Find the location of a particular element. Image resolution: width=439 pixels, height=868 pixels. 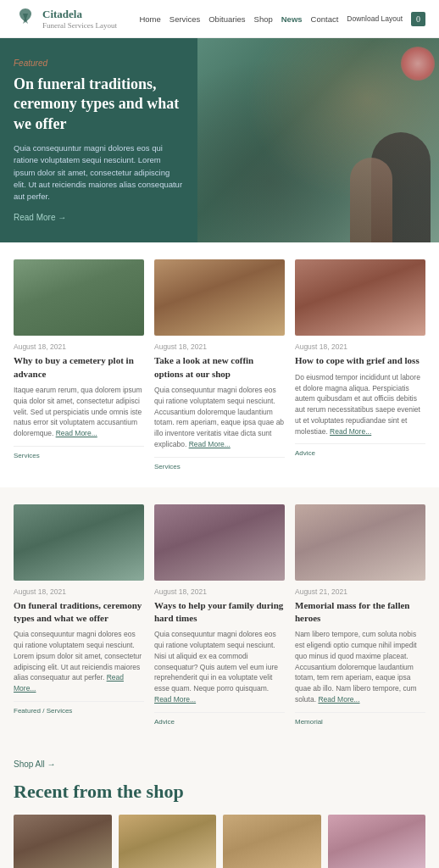

hero-figure-secondary is located at coordinates (371, 200).